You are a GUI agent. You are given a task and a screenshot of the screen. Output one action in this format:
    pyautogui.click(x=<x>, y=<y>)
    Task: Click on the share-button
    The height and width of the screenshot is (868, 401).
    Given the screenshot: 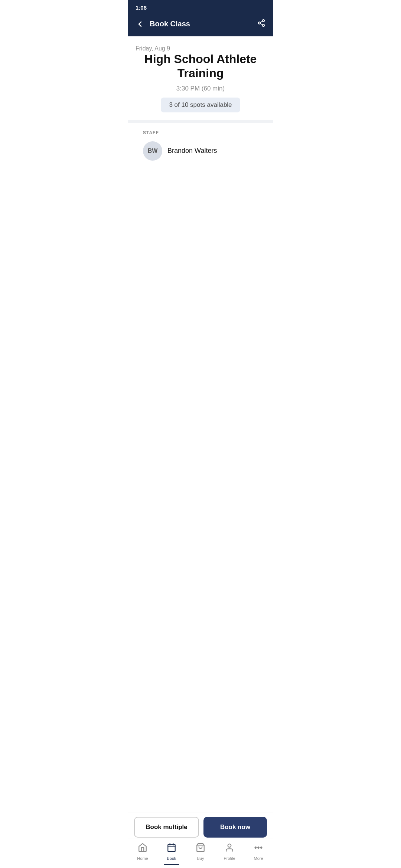 What is the action you would take?
    pyautogui.click(x=261, y=24)
    